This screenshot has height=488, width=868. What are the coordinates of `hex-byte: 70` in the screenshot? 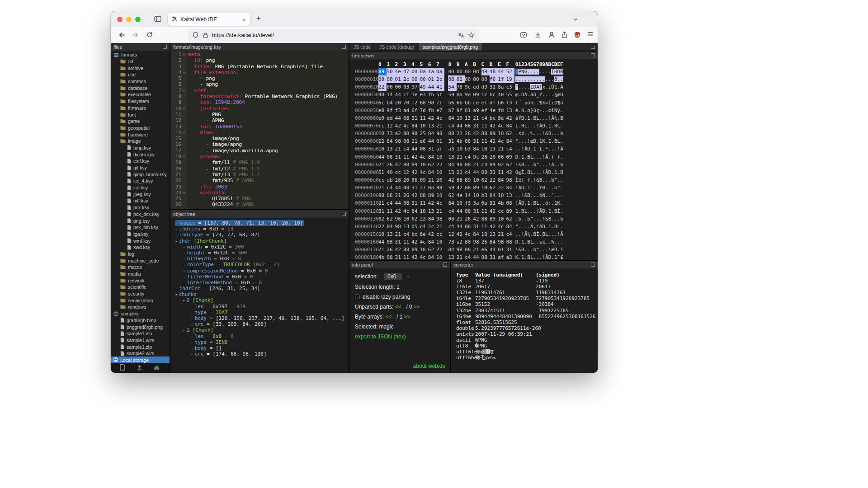 It's located at (407, 103).